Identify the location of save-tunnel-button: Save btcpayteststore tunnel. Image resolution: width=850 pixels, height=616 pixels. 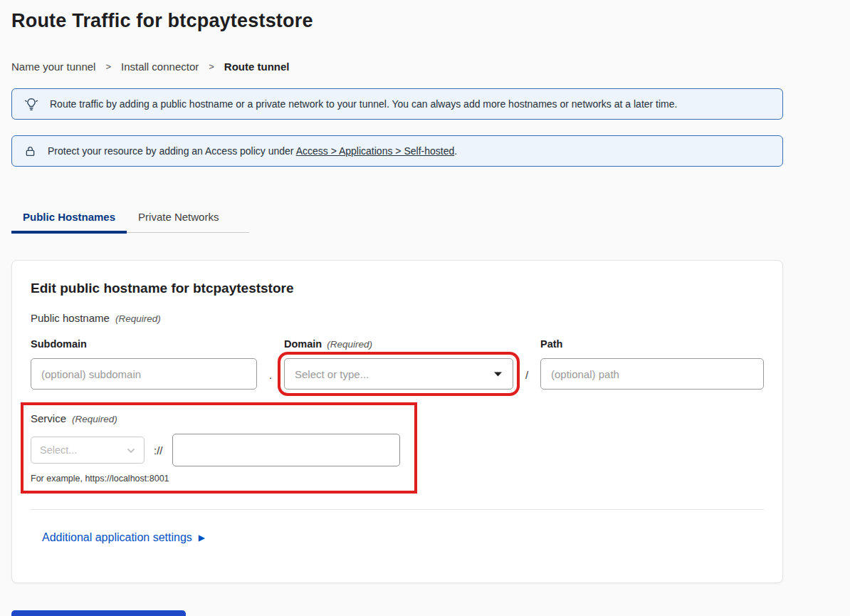
(98, 613).